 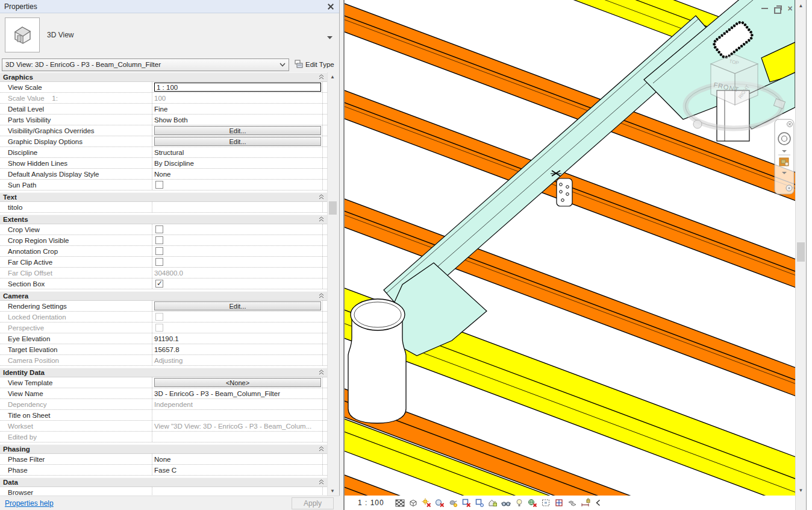 What do you see at coordinates (160, 98) in the screenshot?
I see `value-text: 100` at bounding box center [160, 98].